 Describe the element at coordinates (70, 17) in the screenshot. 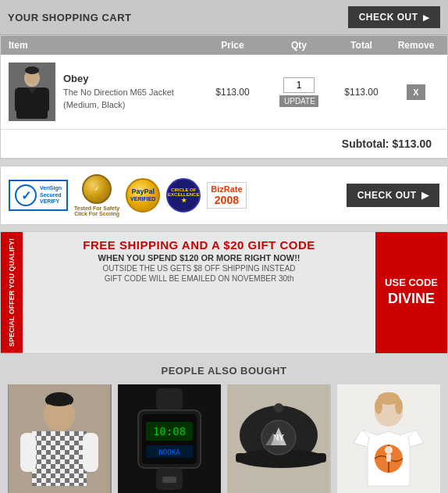

I see `cart-title: YOUR SHOPPING CART` at that location.